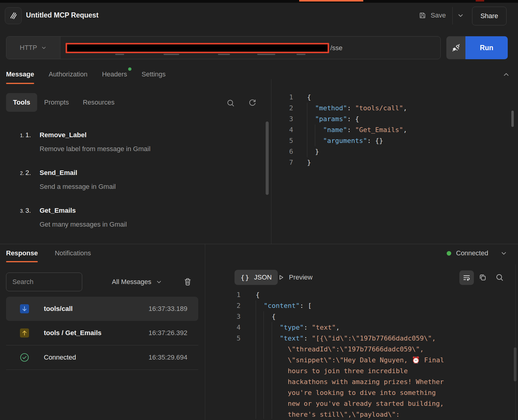 Image resolution: width=518 pixels, height=420 pixels. What do you see at coordinates (63, 135) in the screenshot?
I see `tool-name: Remove_Label` at bounding box center [63, 135].